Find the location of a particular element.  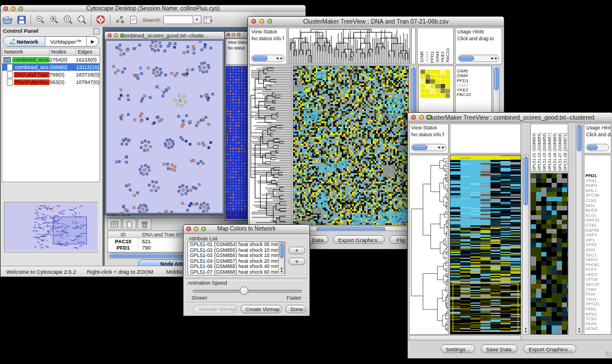

float-panel-icon is located at coordinates (97, 31).